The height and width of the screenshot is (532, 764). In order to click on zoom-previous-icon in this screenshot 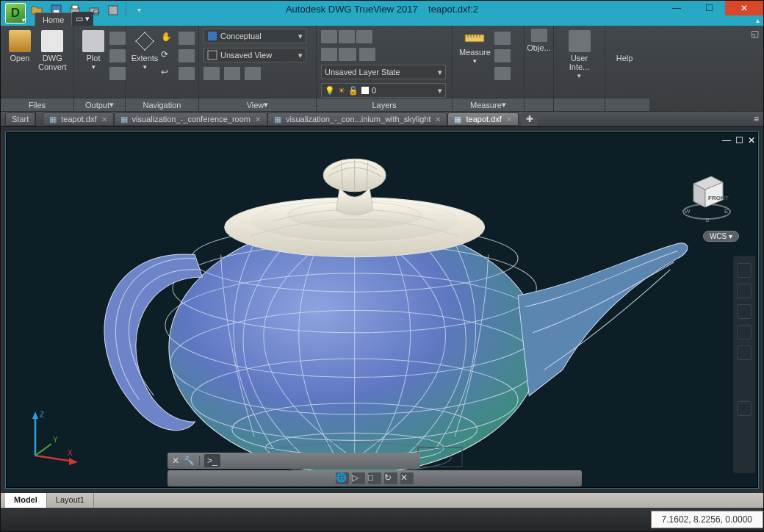, I will do `click(187, 56)`.